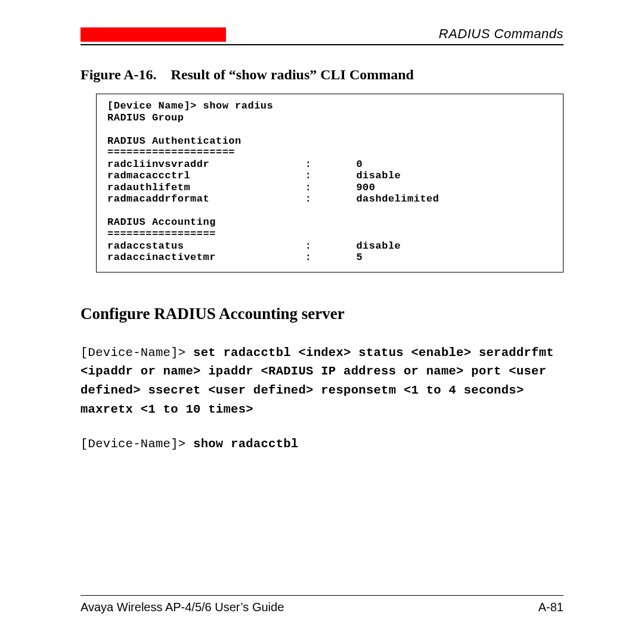 The width and height of the screenshot is (644, 644). Describe the element at coordinates (159, 199) in the screenshot. I see `cli-key: radmacaddrformat` at that location.